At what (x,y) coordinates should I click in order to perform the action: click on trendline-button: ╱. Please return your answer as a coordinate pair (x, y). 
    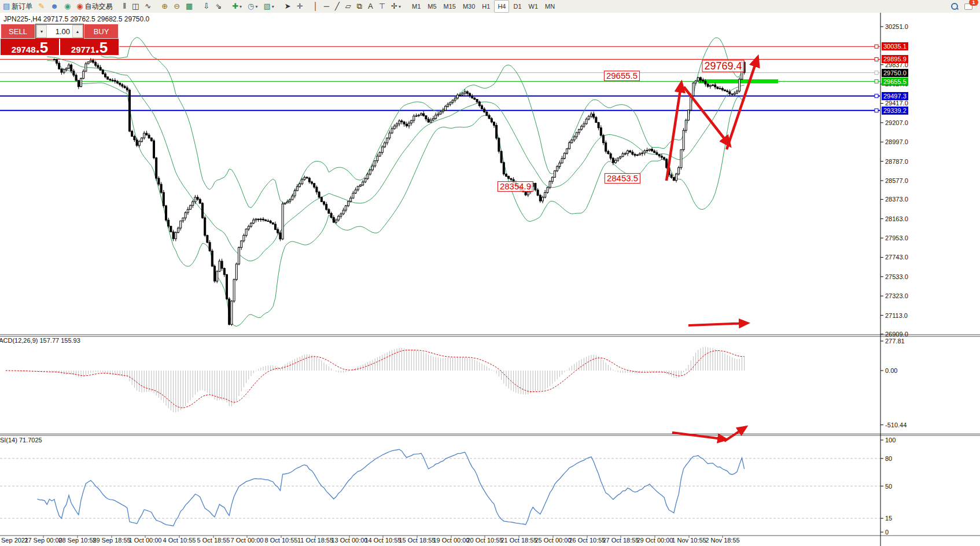
    Looking at the image, I should click on (337, 6).